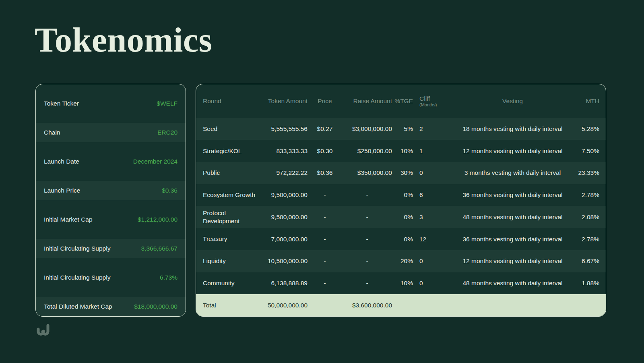 Image resolution: width=644 pixels, height=363 pixels. Describe the element at coordinates (283, 101) in the screenshot. I see `header-token-amount: Token Amount` at that location.